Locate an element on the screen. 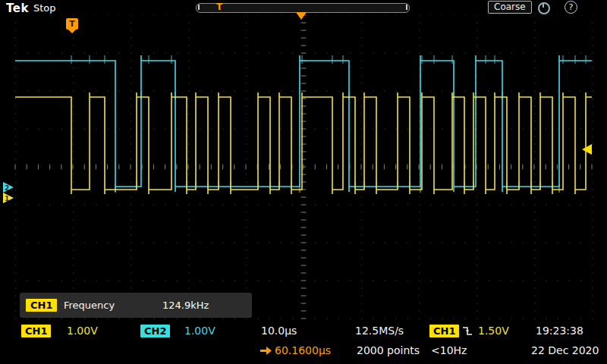 The image size is (607, 364). trigger-position-icon is located at coordinates (301, 16).